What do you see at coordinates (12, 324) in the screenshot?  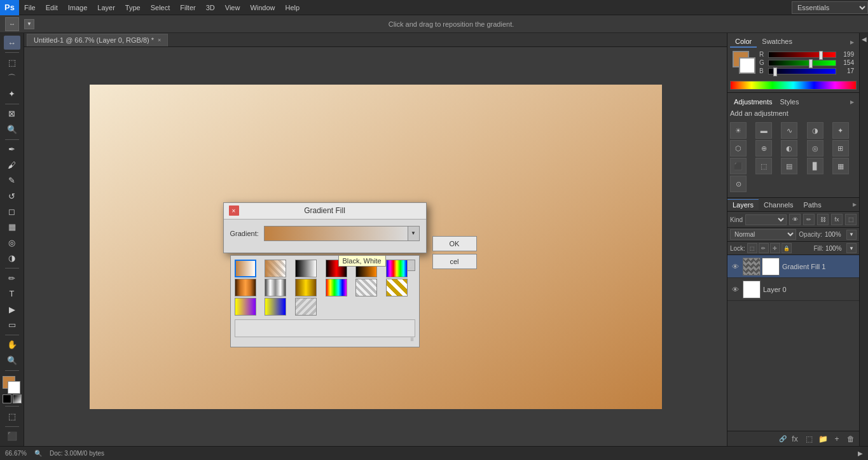 I see `tool-shape: ▭` at bounding box center [12, 324].